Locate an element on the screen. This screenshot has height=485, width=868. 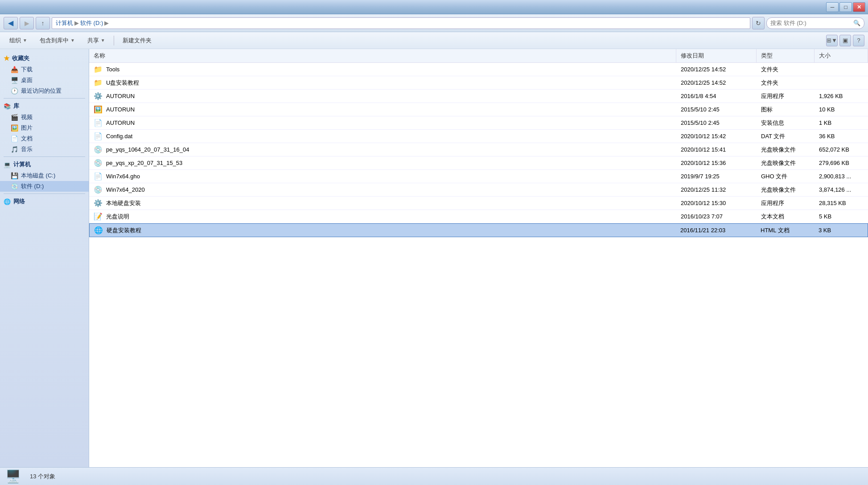
table-row: 📁 Tools 2020/12/25 14:52 文件夹 is located at coordinates (479, 70).